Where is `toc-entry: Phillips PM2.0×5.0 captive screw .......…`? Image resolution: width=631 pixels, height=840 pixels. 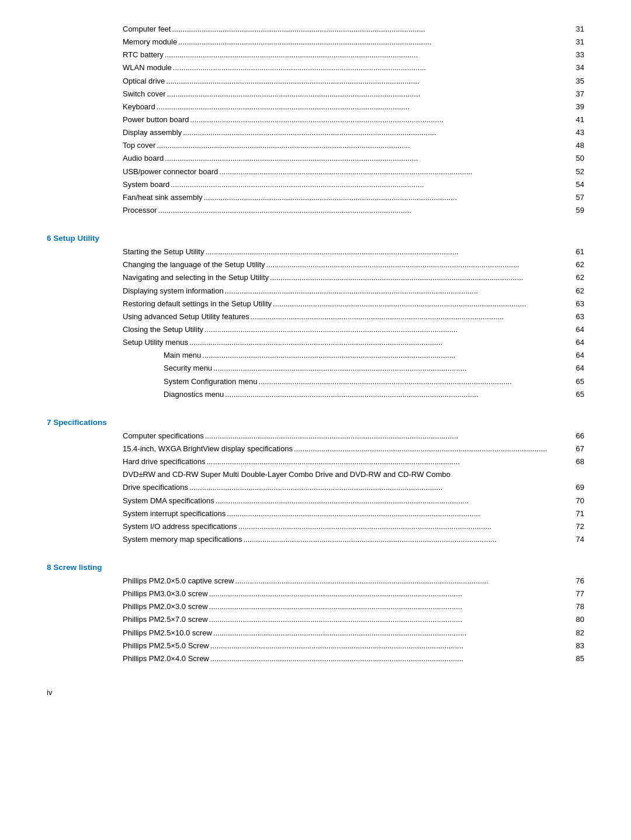 toc-entry: Phillips PM2.0×5.0 captive screw .......… is located at coordinates (316, 581).